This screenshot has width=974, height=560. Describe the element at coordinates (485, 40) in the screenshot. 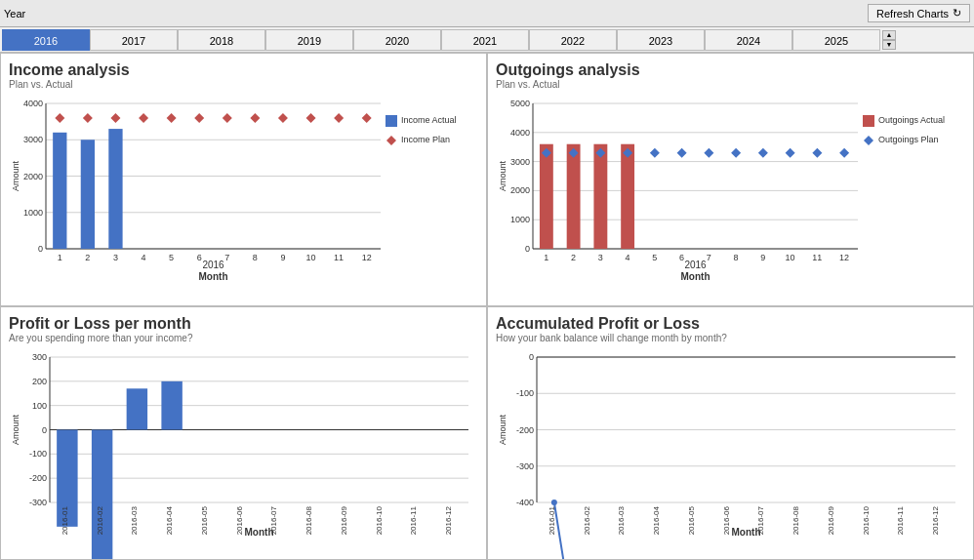

I see `year-cell-2021: 2021` at that location.